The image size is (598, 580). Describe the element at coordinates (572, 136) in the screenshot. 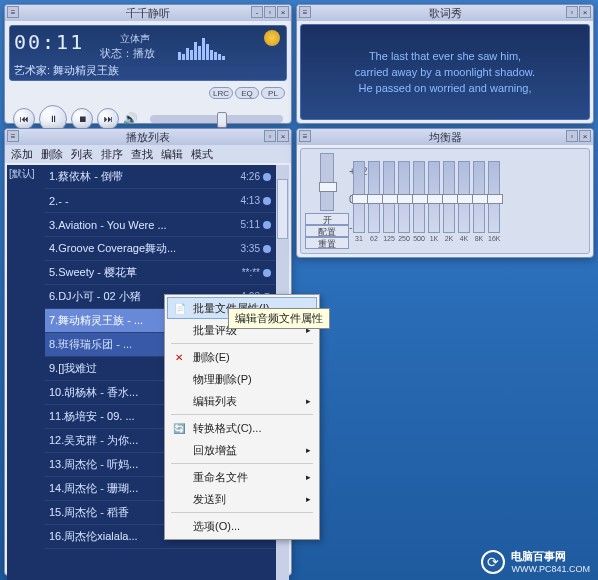

I see `eq-min-icon: ▫` at that location.